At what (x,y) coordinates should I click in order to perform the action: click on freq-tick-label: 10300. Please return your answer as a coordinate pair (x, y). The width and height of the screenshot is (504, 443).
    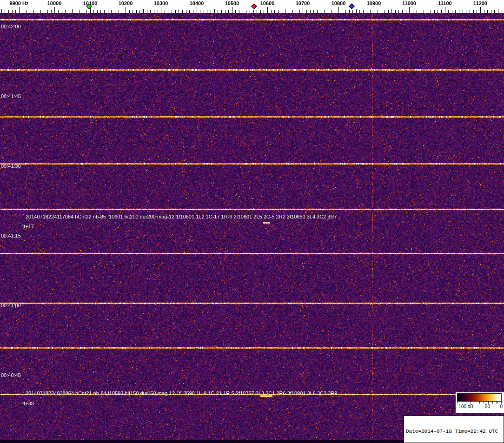
    Looking at the image, I should click on (161, 3).